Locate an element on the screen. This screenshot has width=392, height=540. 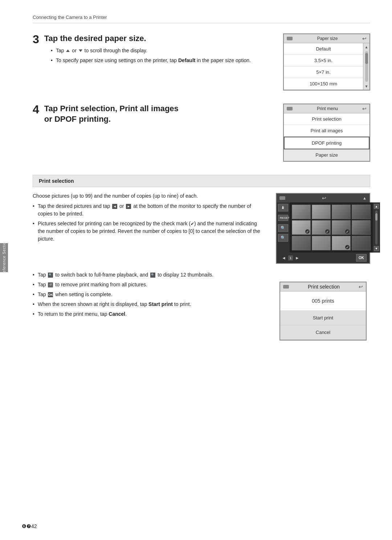
thumb-left-panel: 𝒌 RESET 🔍 🔍 is located at coordinates (283, 227).